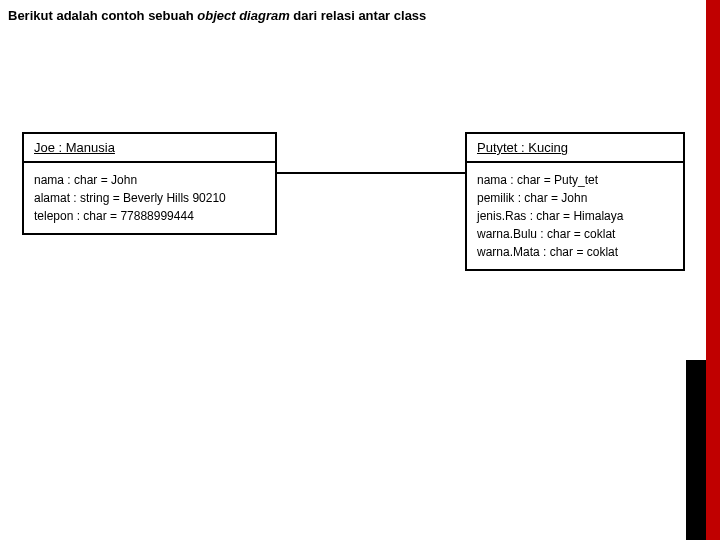 The width and height of the screenshot is (720, 540). I want to click on association-line, so click(371, 173).